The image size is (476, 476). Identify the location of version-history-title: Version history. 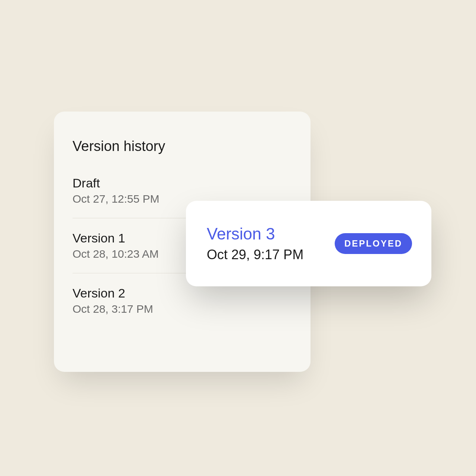
(182, 147).